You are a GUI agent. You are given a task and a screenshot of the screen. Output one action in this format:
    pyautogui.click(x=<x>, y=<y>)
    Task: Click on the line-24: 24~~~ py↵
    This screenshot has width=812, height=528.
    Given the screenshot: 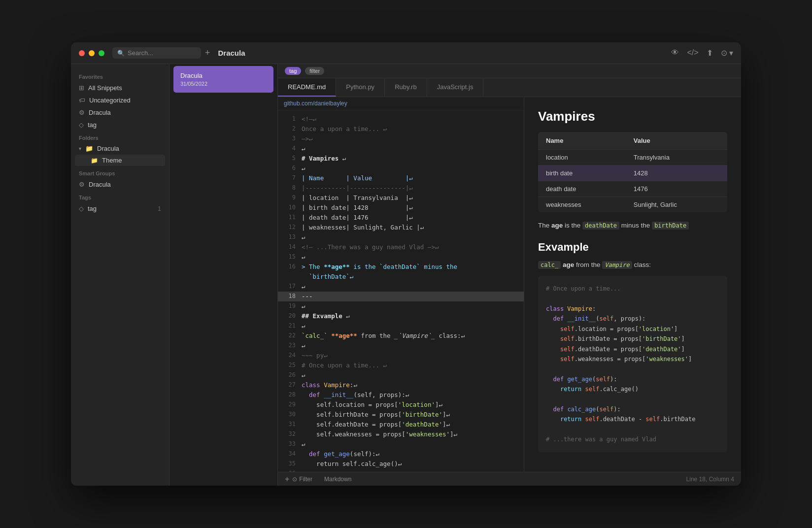 What is the action you would take?
    pyautogui.click(x=401, y=356)
    